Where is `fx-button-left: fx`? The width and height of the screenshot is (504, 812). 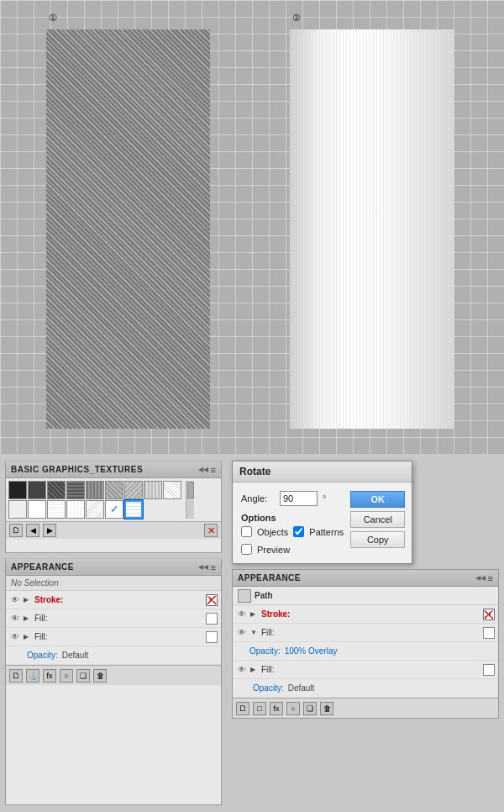
fx-button-left: fx is located at coordinates (50, 676).